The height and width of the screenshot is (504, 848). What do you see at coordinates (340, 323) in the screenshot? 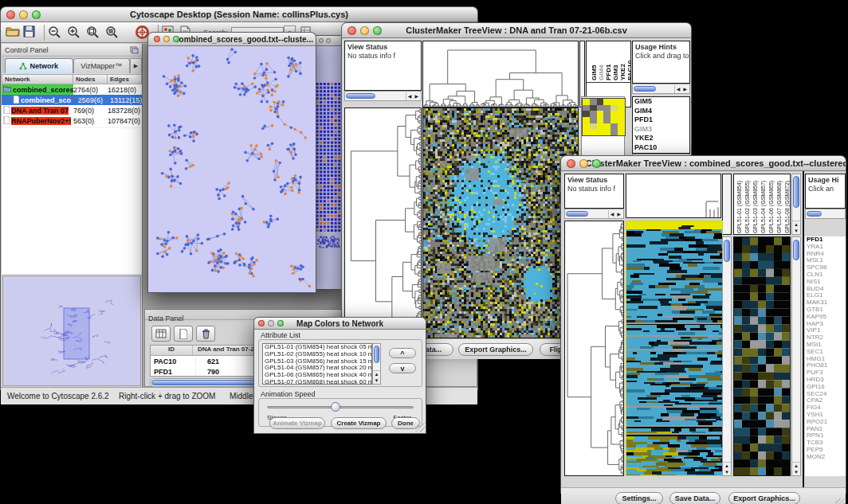
I see `titlebar: Map Colors to Network` at bounding box center [340, 323].